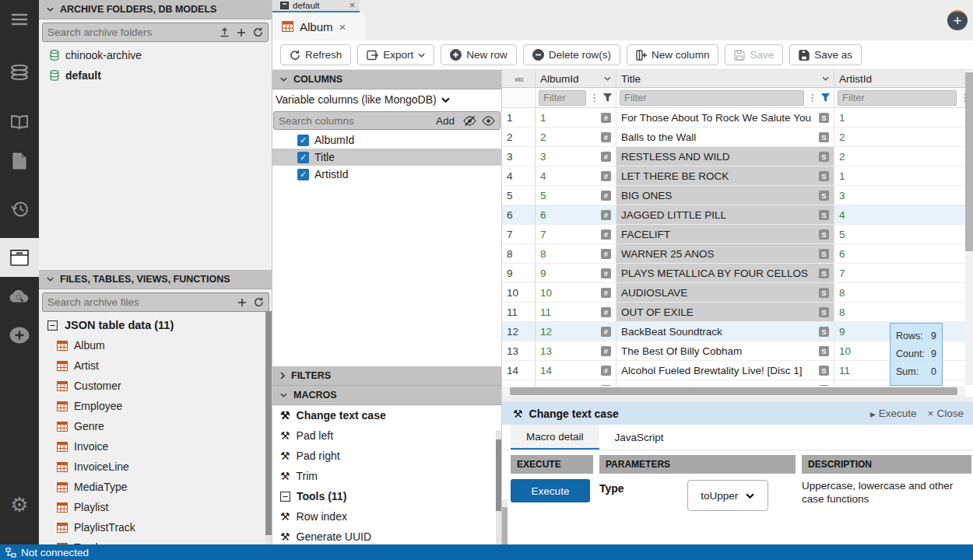 This screenshot has width=973, height=560. Describe the element at coordinates (725, 254) in the screenshot. I see `cell-title: WARNER 25 ANOS S` at that location.